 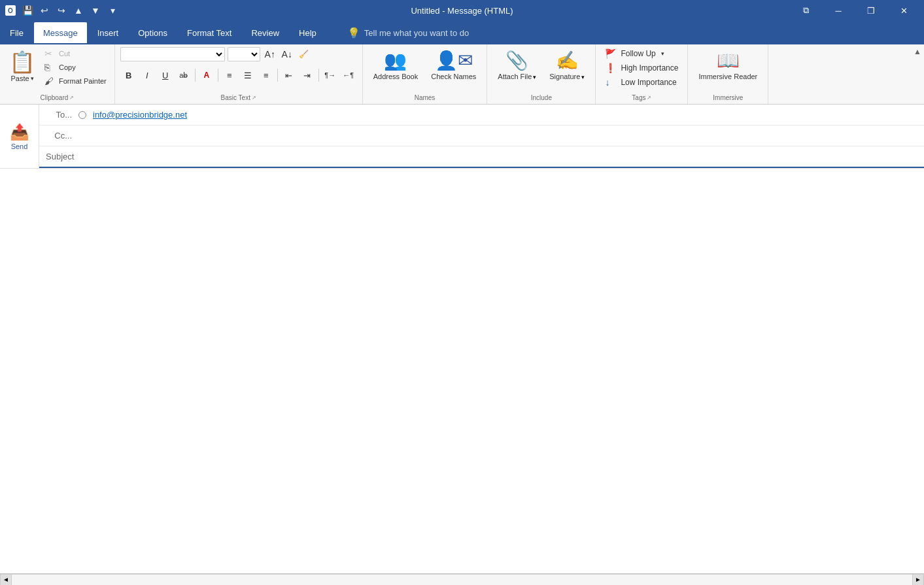 What do you see at coordinates (918, 580) in the screenshot?
I see `scroll-right-button: ►` at bounding box center [918, 580].